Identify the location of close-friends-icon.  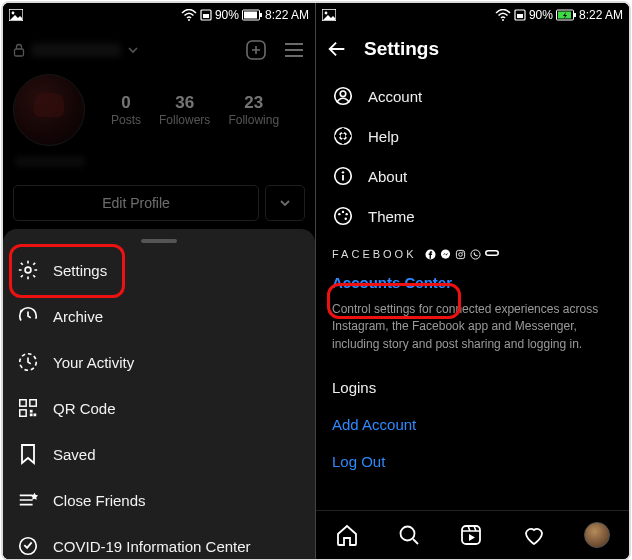
(28, 500).